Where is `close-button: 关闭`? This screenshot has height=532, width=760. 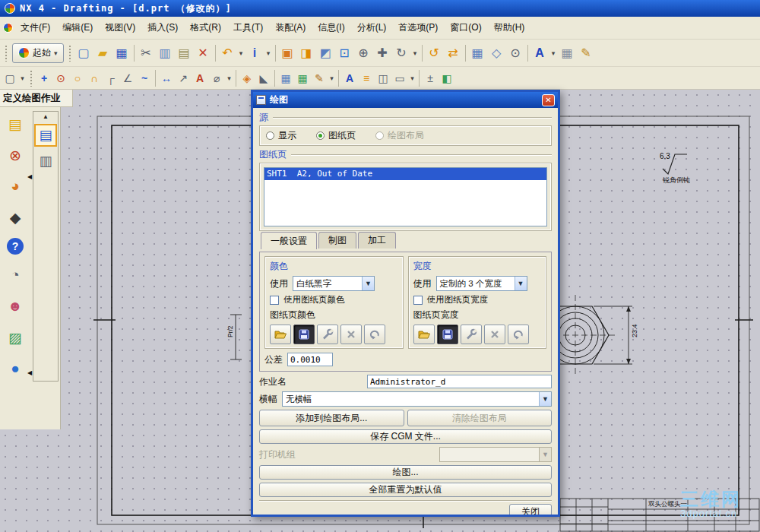 close-button: 关闭 is located at coordinates (530, 509).